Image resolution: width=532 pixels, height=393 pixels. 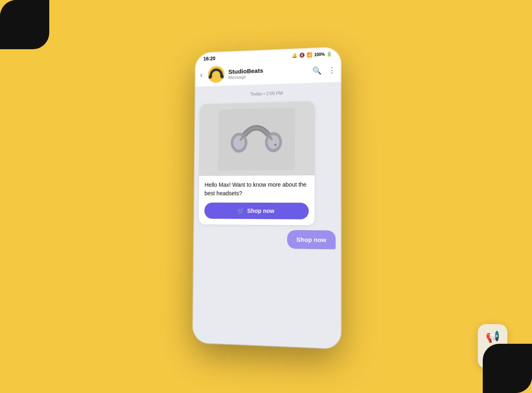 I want to click on battery-label: 100%, so click(x=319, y=54).